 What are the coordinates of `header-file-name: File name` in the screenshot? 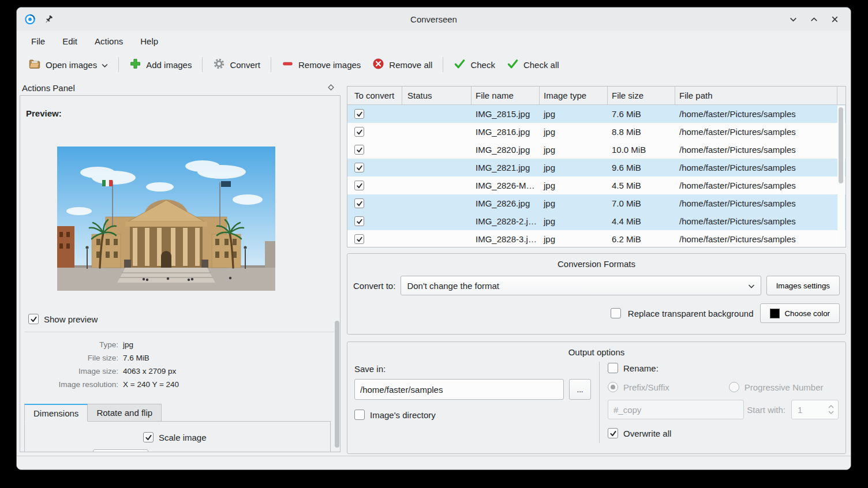 It's located at (506, 96).